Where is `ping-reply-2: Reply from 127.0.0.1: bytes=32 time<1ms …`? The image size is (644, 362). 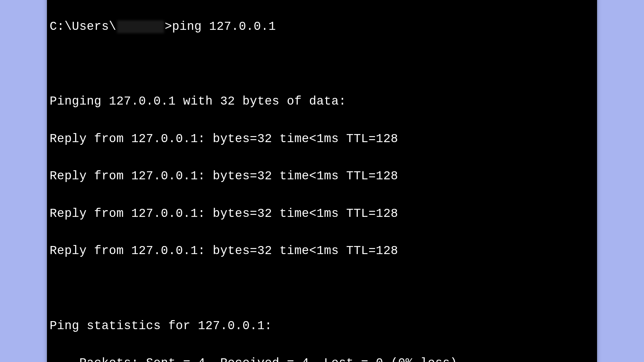
ping-reply-2: Reply from 127.0.0.1: bytes=32 time<1ms … is located at coordinates (322, 176).